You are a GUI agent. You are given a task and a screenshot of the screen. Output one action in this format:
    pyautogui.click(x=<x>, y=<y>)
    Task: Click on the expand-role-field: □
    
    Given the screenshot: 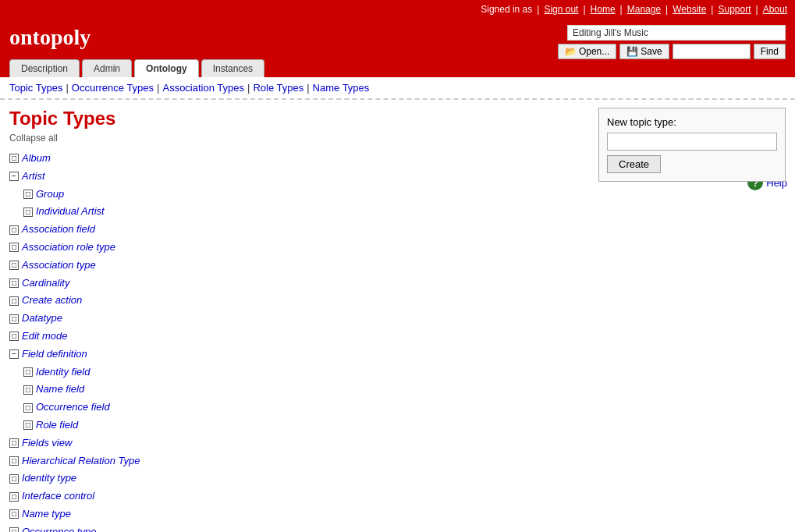 What is the action you would take?
    pyautogui.click(x=28, y=425)
    